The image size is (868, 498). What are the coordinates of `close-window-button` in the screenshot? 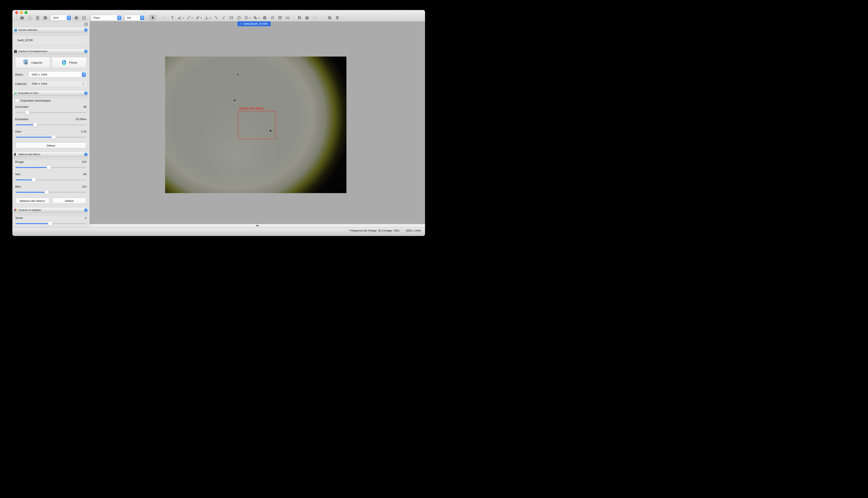 It's located at (16, 12).